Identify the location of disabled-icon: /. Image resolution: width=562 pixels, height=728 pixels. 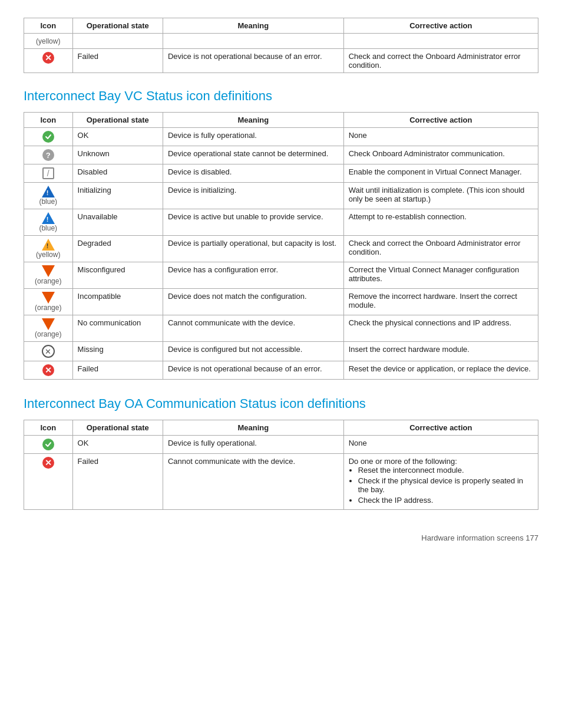
(48, 173).